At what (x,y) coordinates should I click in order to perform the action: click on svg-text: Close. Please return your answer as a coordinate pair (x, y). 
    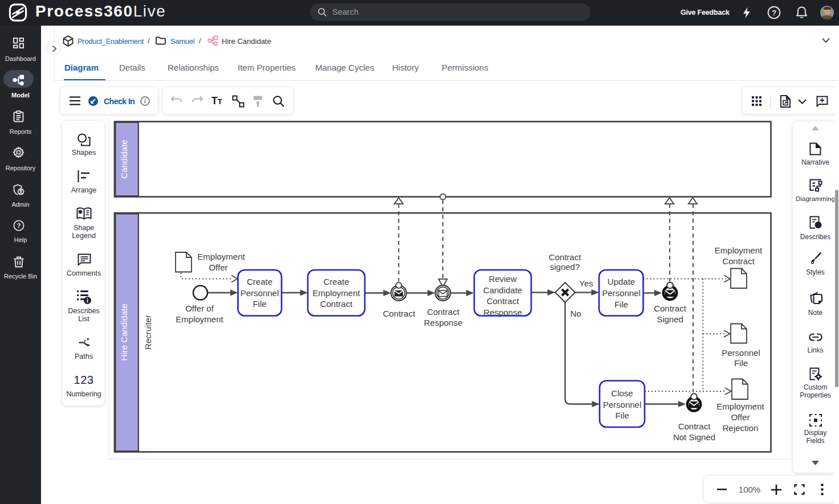
    Looking at the image, I should click on (622, 393).